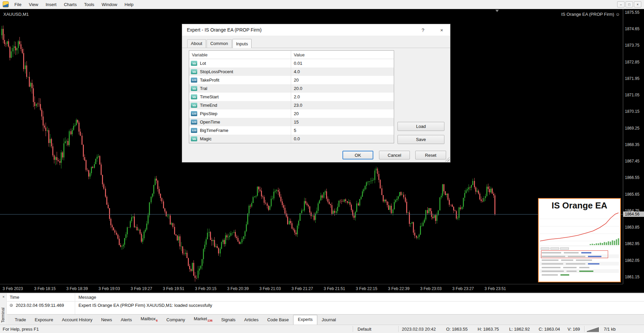 The height and width of the screenshot is (333, 644). Describe the element at coordinates (291, 89) in the screenshot. I see `input-row-tral: VaTral20.0` at that location.